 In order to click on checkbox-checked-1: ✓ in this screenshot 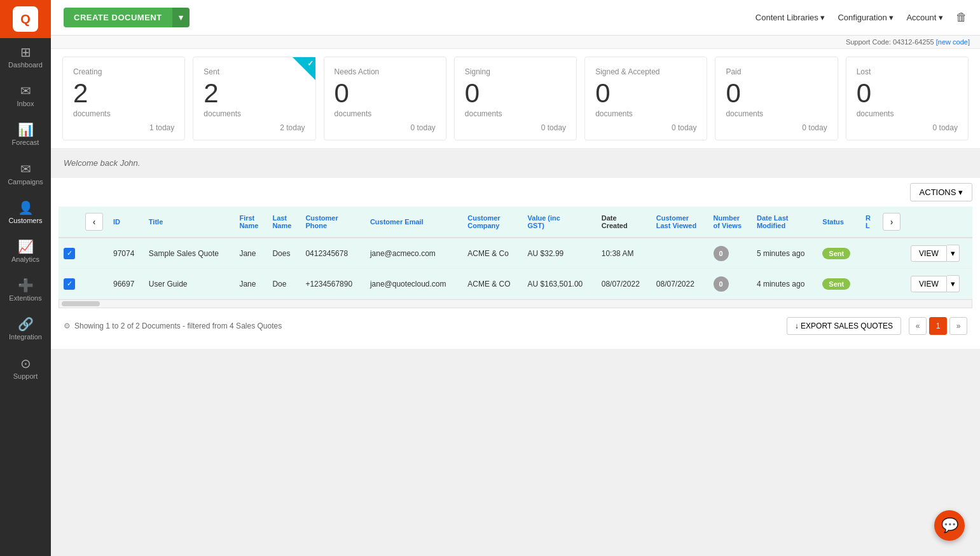, I will do `click(69, 284)`.